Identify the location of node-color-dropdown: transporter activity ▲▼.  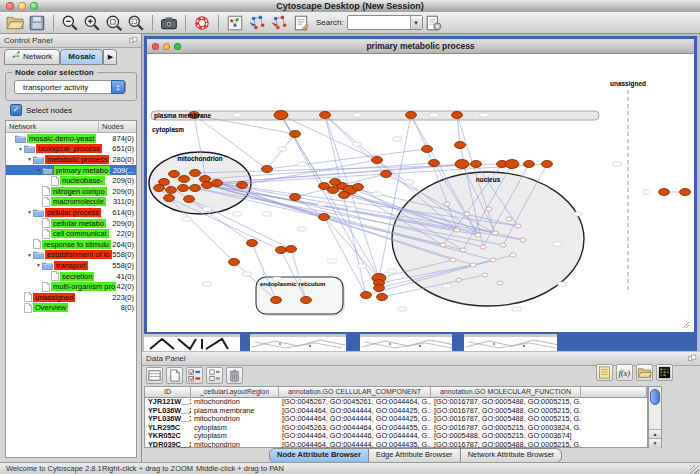
(70, 87).